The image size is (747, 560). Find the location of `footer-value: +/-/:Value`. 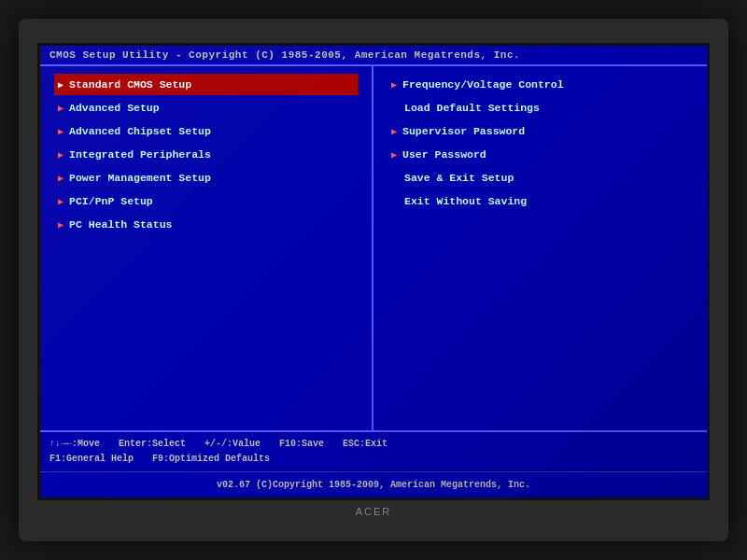

footer-value: +/-/:Value is located at coordinates (233, 444).